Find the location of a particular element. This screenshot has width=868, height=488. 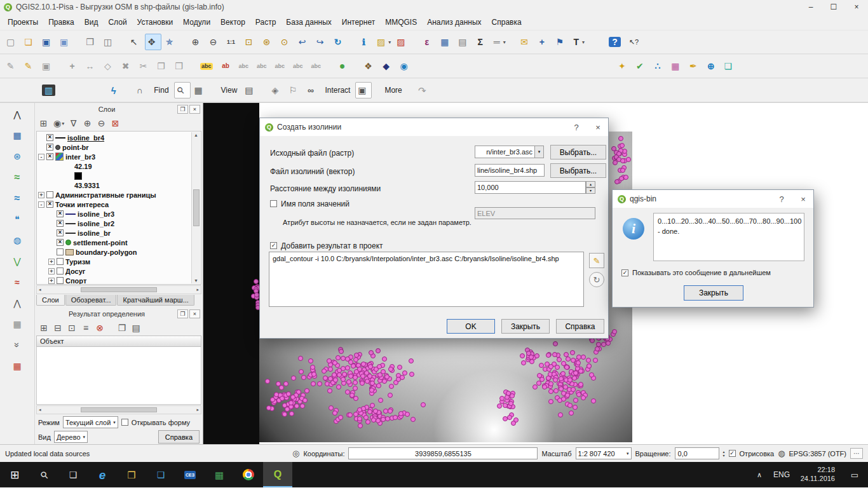

scroll-left-icon: ◂ is located at coordinates (40, 290).